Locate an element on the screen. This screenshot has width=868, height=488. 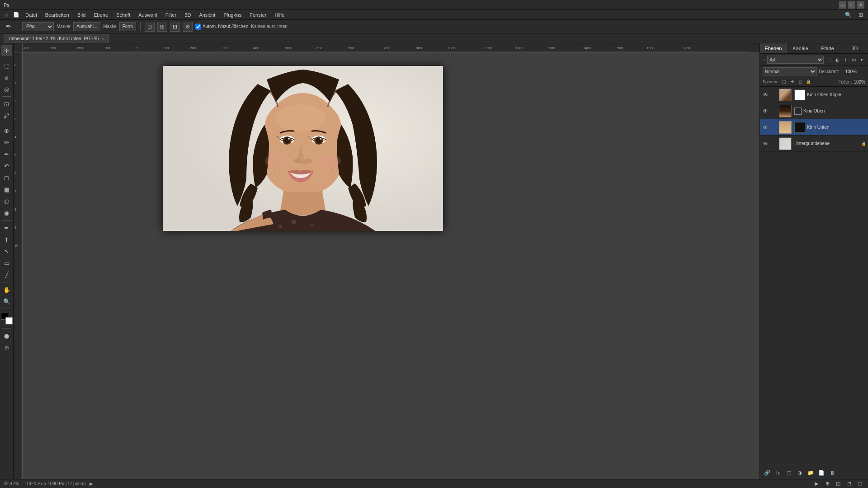
add-style-icon: fx is located at coordinates (778, 473).